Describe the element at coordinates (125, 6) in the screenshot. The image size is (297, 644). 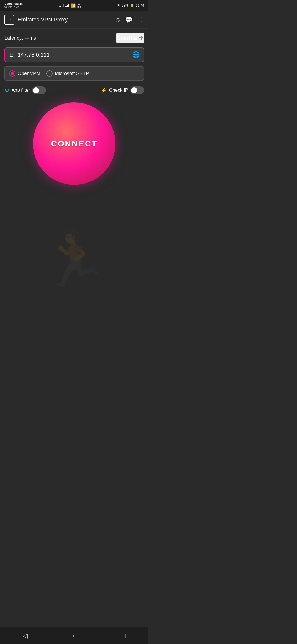
I see `battery-percent: 58%` at that location.